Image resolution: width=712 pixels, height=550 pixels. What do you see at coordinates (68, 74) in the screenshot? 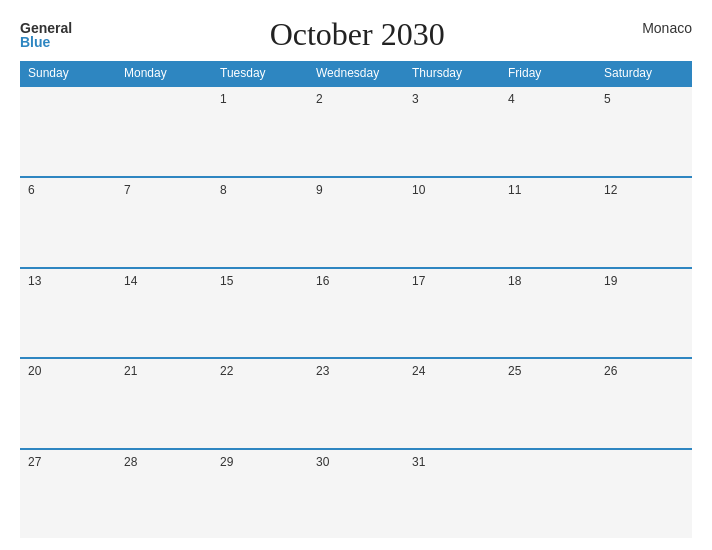
I see `weekday-header: Sunday` at bounding box center [68, 74].